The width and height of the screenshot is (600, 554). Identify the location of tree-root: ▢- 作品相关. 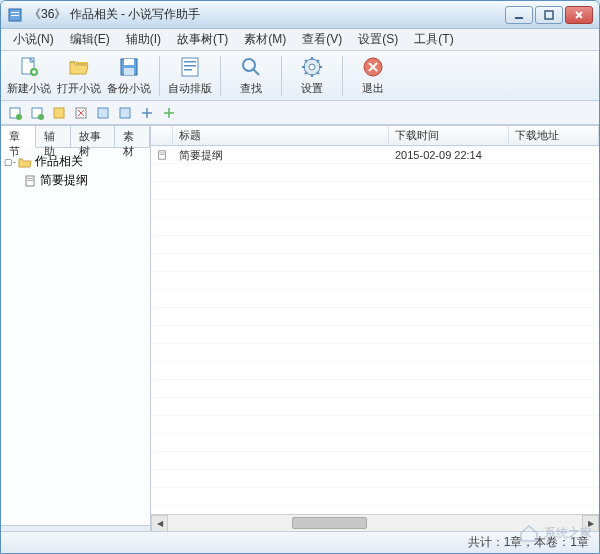
(76, 162).